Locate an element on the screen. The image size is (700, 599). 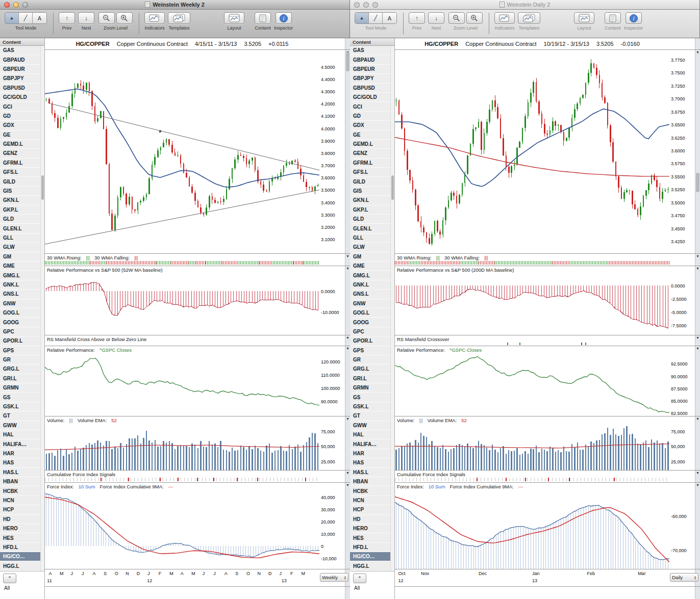
sidebar-item: HD is located at coordinates (370, 519).